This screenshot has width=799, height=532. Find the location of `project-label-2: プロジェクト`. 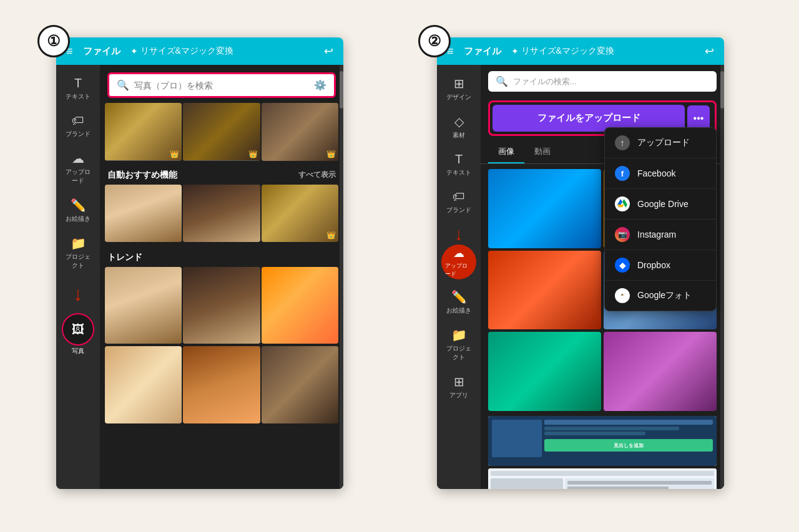

project-label-2: プロジェクト is located at coordinates (459, 353).